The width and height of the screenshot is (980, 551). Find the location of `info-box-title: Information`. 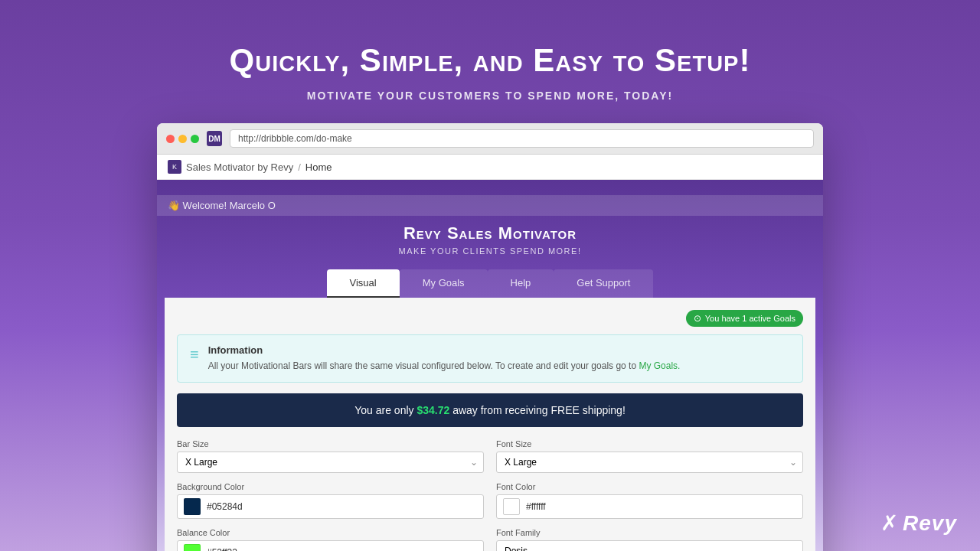

info-box-title: Information is located at coordinates (444, 350).